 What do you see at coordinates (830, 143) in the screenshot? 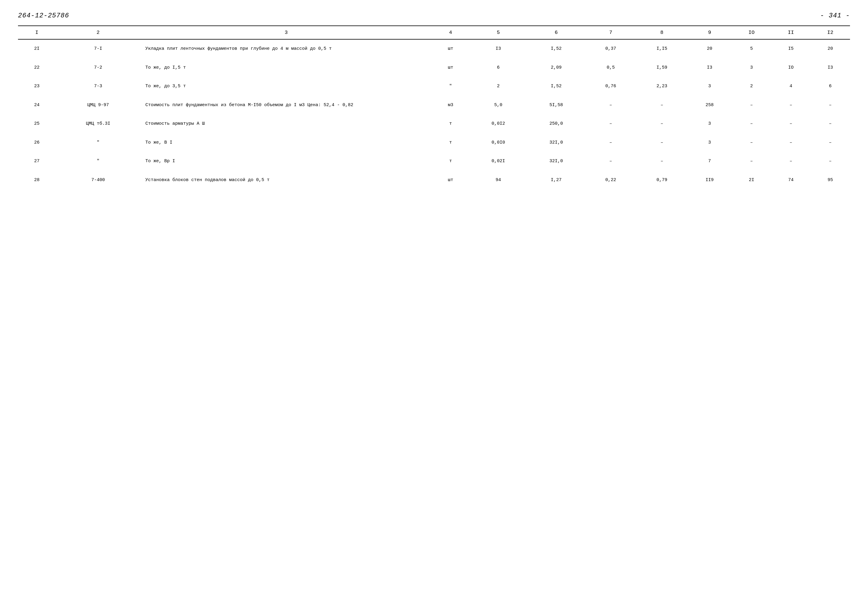
I see `cell-r6-c12: –` at bounding box center [830, 143].